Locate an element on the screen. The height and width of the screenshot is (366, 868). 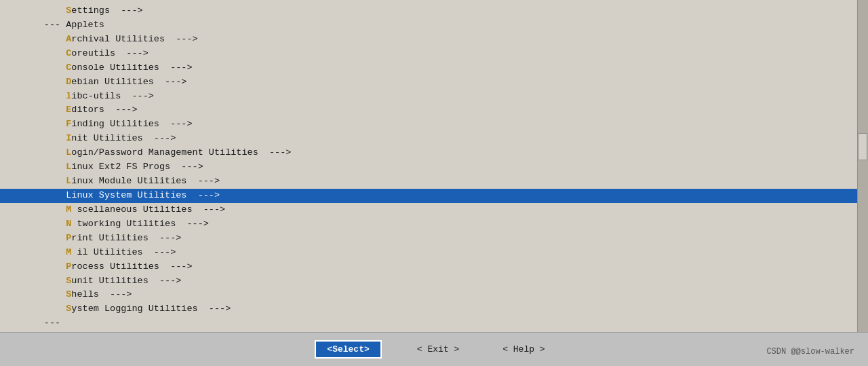
menu-item-4: Console Utilities ---> is located at coordinates (434, 68).